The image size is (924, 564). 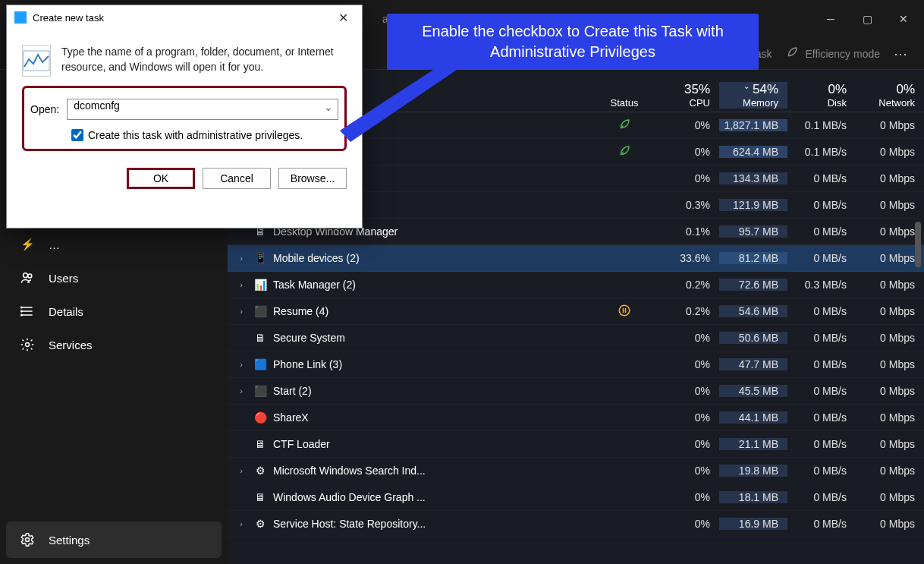 What do you see at coordinates (753, 152) in the screenshot?
I see `memory-cell: 624.4 MB` at bounding box center [753, 152].